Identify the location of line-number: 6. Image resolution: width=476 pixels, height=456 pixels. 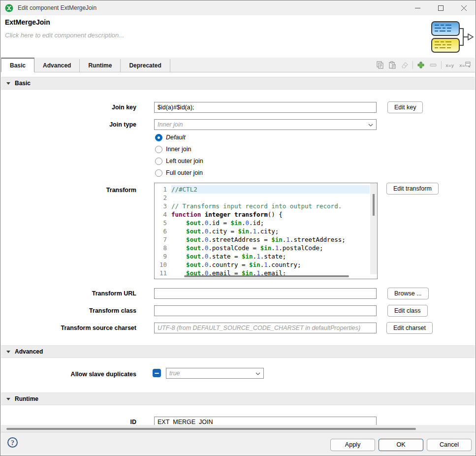
(162, 231).